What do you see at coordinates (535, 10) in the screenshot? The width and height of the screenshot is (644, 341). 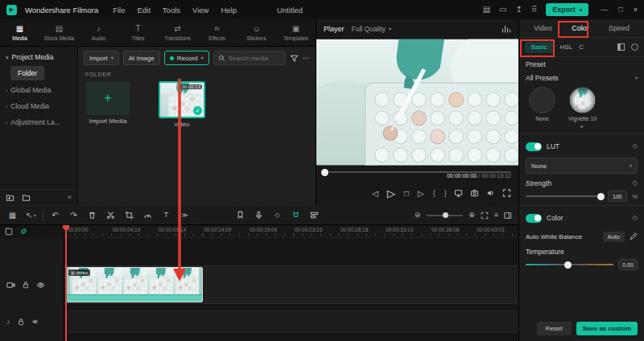 I see `shortcut-grid-icon: ⠿` at bounding box center [535, 10].